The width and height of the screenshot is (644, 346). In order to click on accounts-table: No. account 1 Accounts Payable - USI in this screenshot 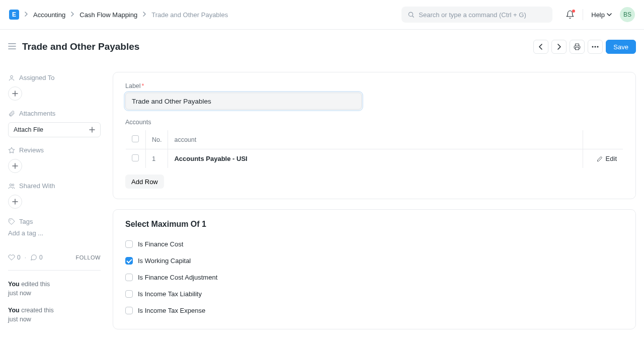, I will do `click(374, 149)`.